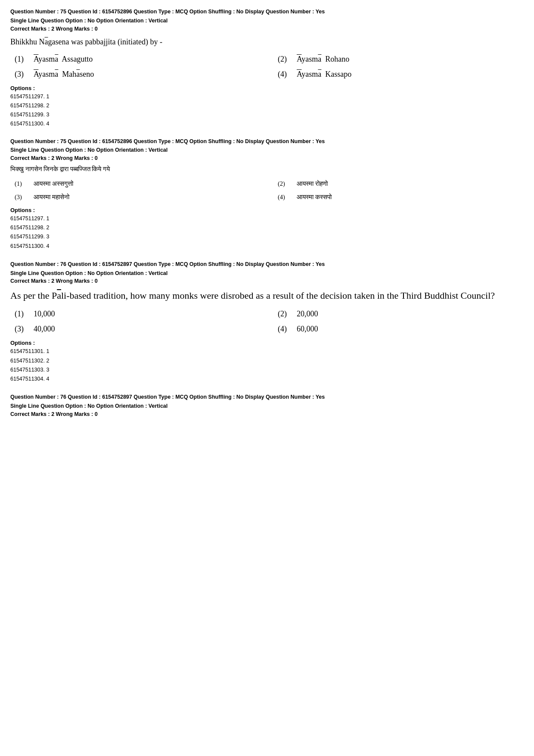  I want to click on q75-hi-option-ids: 61547511297. 1 61547511298. 2 6154751129…, so click(267, 233).